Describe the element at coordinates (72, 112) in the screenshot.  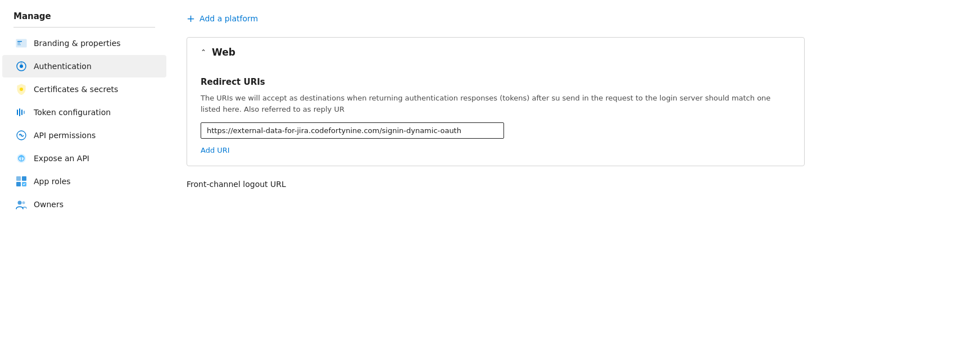
I see `sidebar-item-label: Token configuration` at that location.